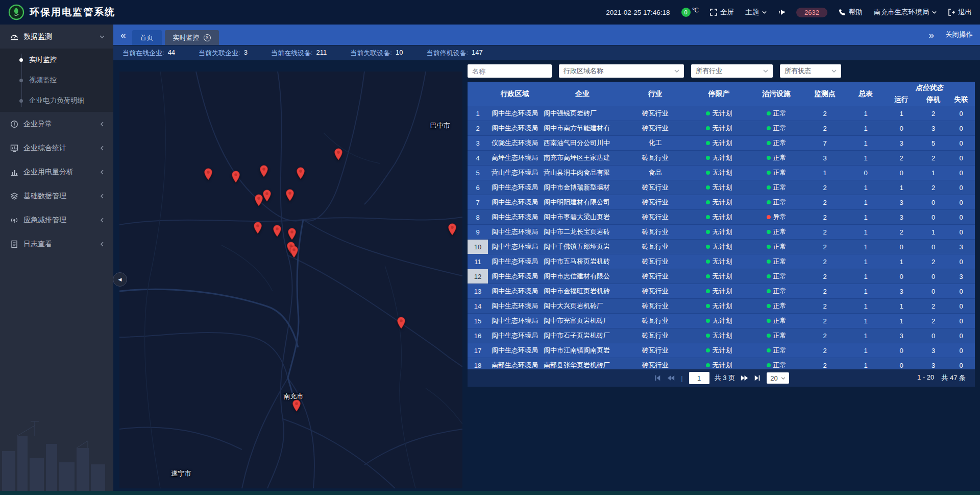 This screenshot has height=495, width=980. What do you see at coordinates (57, 220) in the screenshot?
I see `sidebar-item-emergency-reduction: 应急减排管理` at bounding box center [57, 220].